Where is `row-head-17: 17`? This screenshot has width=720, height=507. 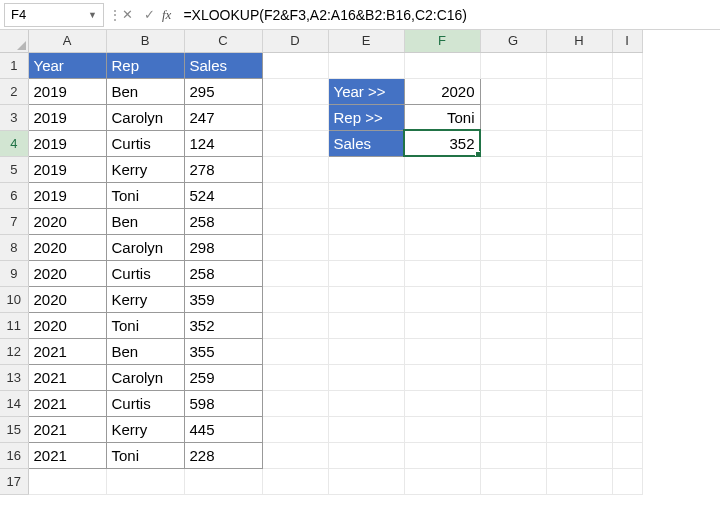
row-head-17: 17 is located at coordinates (14, 481).